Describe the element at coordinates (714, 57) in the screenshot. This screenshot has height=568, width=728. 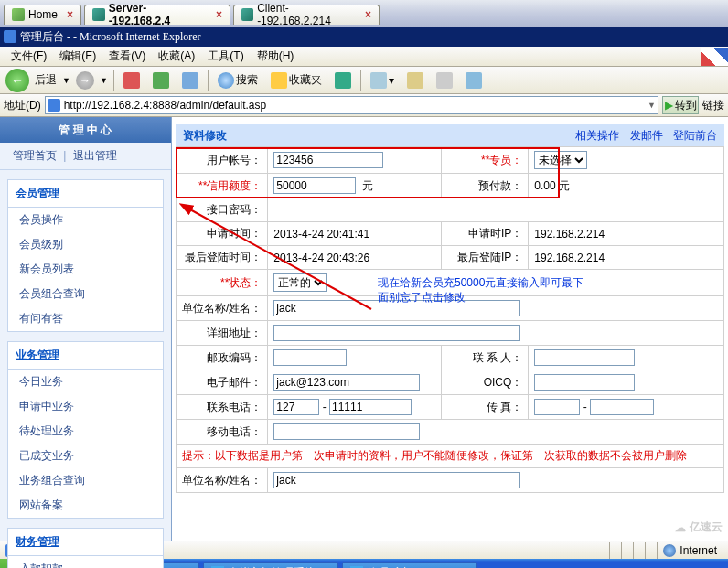
I see `windows-flag-icon` at that location.